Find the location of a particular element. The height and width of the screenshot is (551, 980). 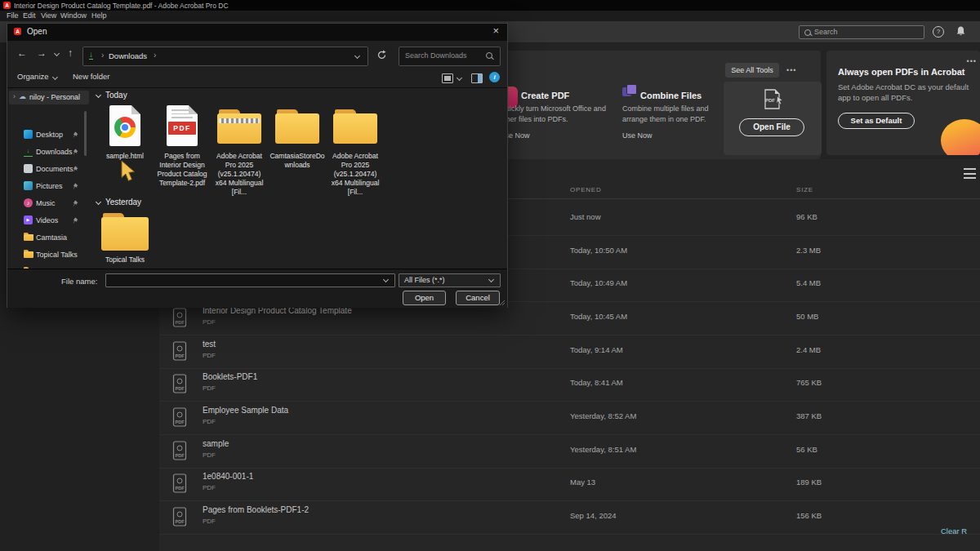

sidebar-item-label: Music is located at coordinates (46, 203).